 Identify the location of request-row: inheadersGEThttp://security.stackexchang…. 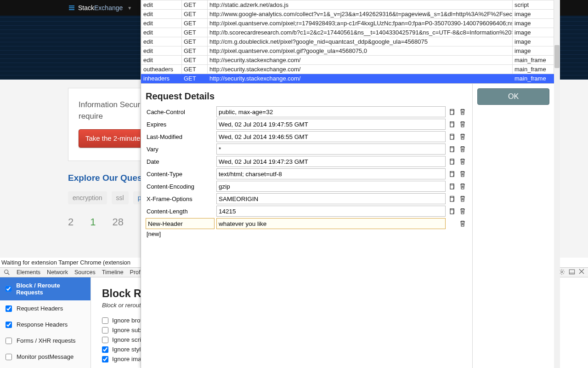
(348, 79).